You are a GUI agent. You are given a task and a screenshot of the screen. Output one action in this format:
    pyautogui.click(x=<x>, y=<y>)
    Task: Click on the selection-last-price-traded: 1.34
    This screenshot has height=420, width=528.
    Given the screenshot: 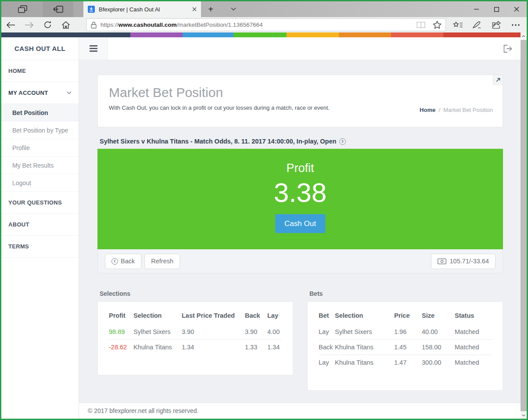 What is the action you would take?
    pyautogui.click(x=213, y=347)
    